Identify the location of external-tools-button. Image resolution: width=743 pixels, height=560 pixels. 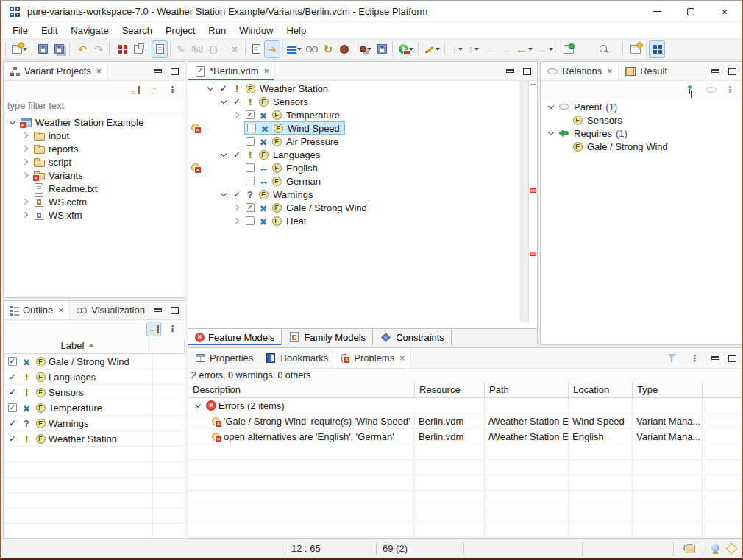
(433, 49).